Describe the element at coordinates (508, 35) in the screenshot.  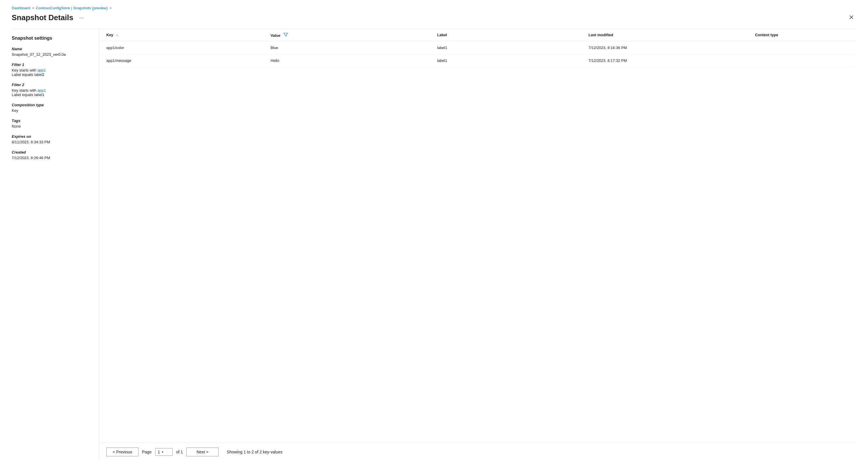
I see `column-header-label: Label` at that location.